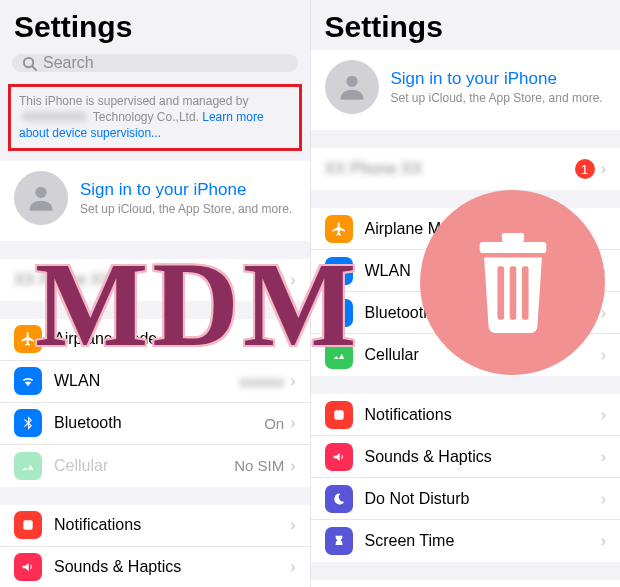  What do you see at coordinates (466, 584) in the screenshot?
I see `row-general: General ›` at bounding box center [466, 584].